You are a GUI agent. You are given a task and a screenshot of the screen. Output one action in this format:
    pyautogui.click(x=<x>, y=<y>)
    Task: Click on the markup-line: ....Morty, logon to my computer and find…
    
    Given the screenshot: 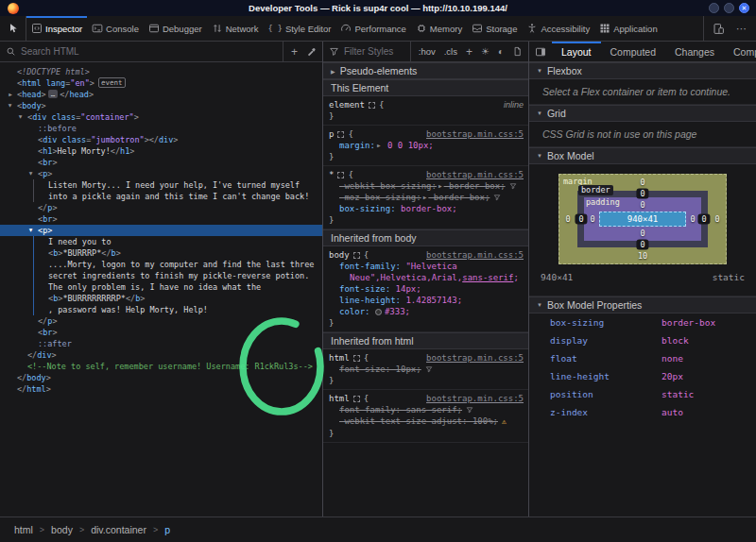 What is the action you would take?
    pyautogui.click(x=161, y=264)
    